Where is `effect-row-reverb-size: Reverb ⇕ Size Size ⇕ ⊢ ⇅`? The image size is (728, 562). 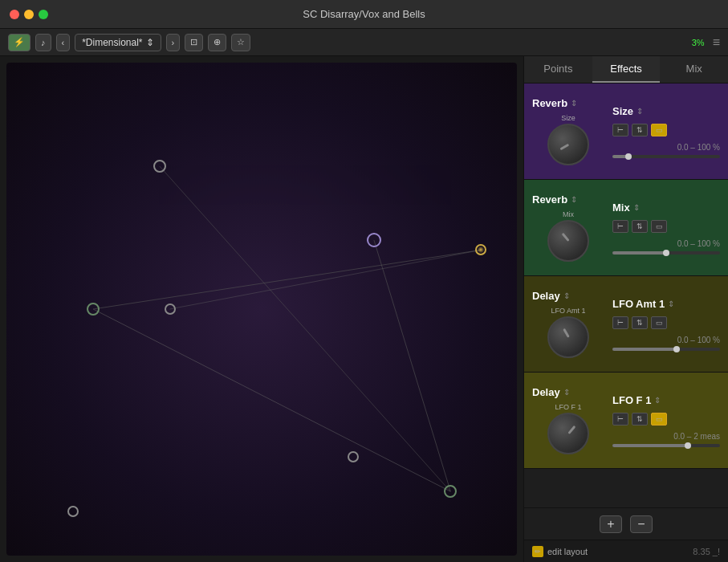 effect-row-reverb-size: Reverb ⇕ Size Size ⇕ ⊢ ⇅ is located at coordinates (626, 132).